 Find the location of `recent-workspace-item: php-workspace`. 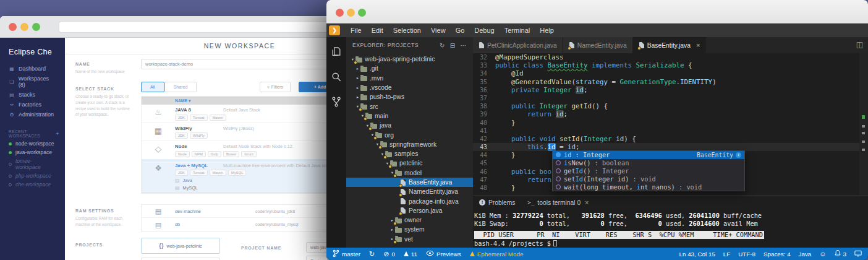

recent-workspace-item: php-workspace is located at coordinates (32, 176).